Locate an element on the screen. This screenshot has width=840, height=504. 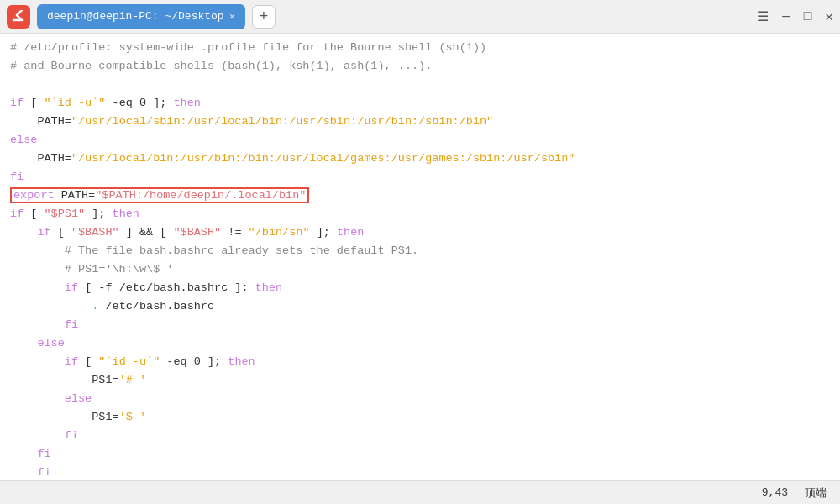
code-line-19: PS1='# ' is located at coordinates (420, 381).